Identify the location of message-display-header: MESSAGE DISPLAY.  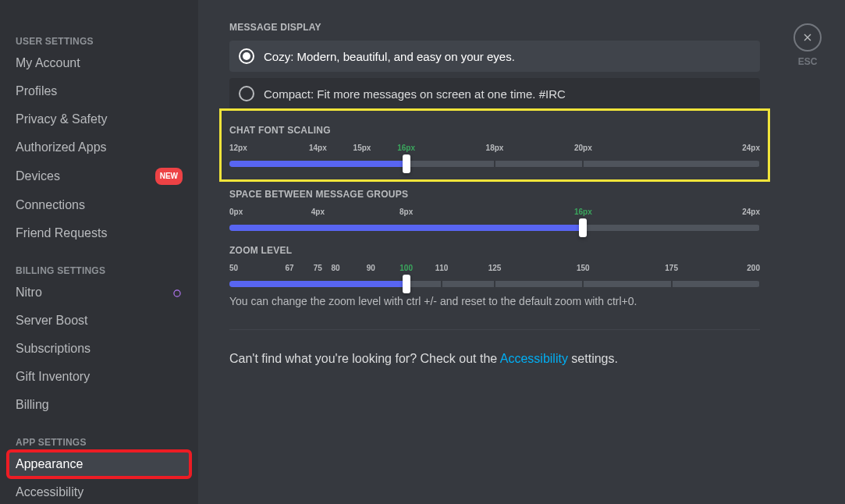
(495, 27).